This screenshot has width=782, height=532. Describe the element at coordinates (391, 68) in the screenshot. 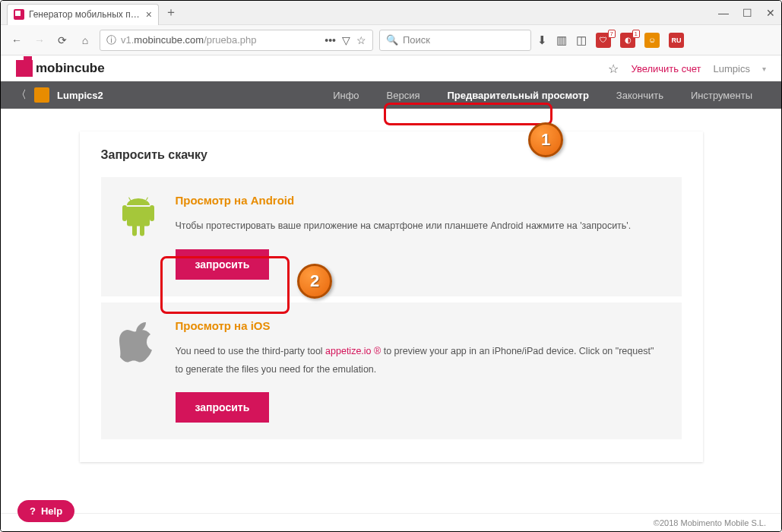

I see `site-header: mobincube ☆ Увеличить счет Lumpics ▾` at that location.